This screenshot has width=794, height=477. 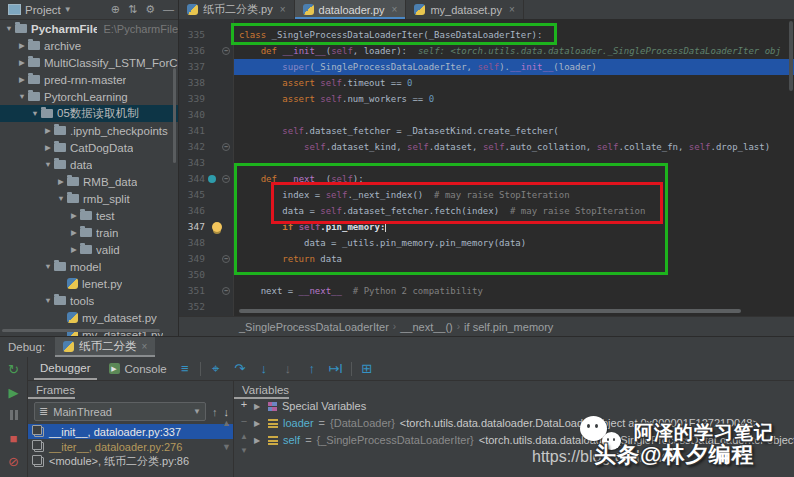 I want to click on run-to-cursor-icon: ↦I, so click(x=336, y=368).